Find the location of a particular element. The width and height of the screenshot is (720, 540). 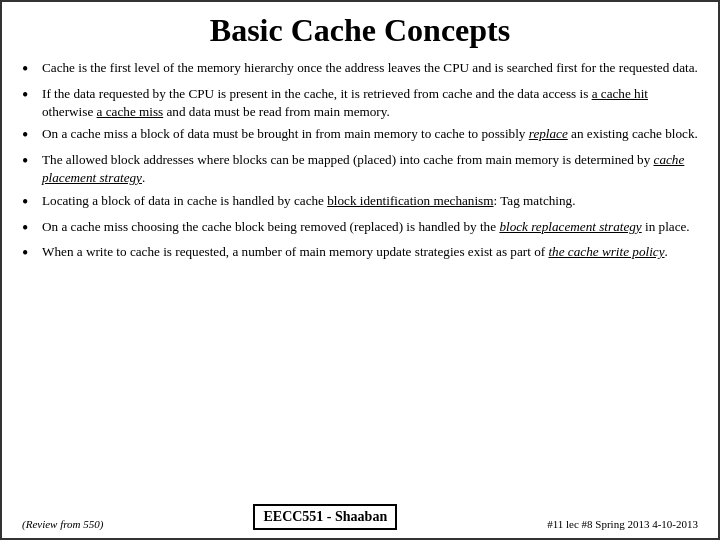

bullet-item: •When a write to cache is requested, a n… is located at coordinates (360, 254).